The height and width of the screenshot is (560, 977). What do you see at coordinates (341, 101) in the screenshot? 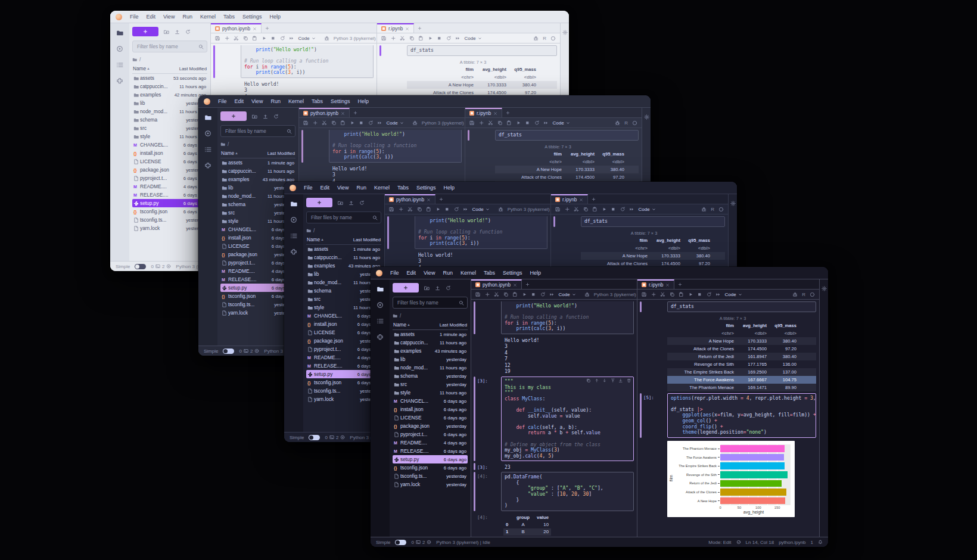
I see `menu-settings: Settings` at bounding box center [341, 101].